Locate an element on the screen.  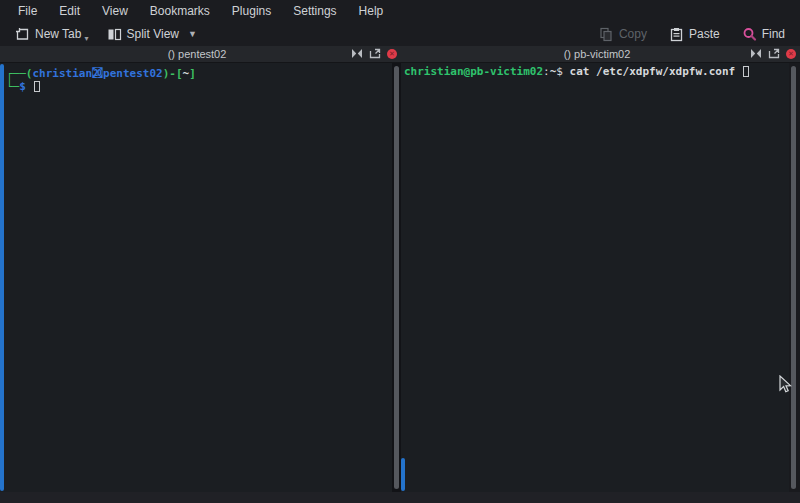
right-edge-scrollbar is located at coordinates (794, 278).